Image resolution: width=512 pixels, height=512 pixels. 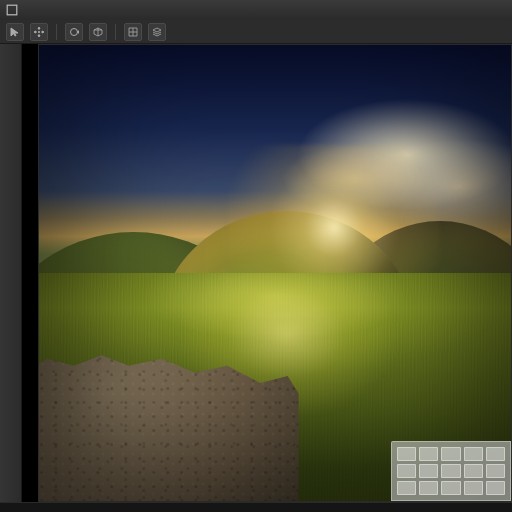 What do you see at coordinates (256, 10) in the screenshot?
I see `titlebar` at bounding box center [256, 10].